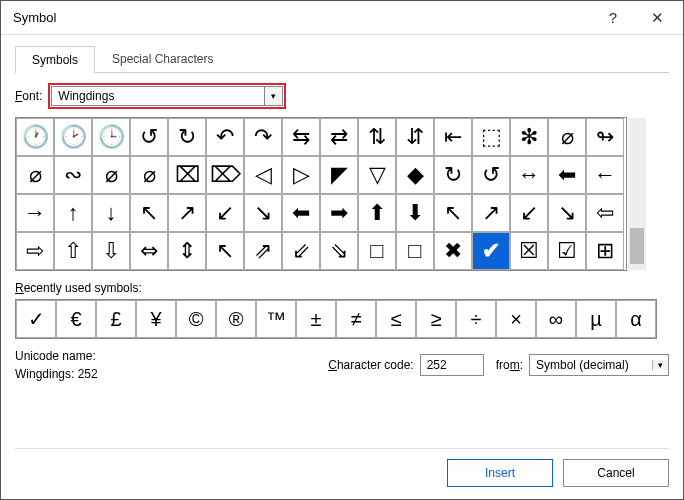 The height and width of the screenshot is (500, 684). What do you see at coordinates (491, 251) in the screenshot?
I see `symbol-cell: ✔` at bounding box center [491, 251].